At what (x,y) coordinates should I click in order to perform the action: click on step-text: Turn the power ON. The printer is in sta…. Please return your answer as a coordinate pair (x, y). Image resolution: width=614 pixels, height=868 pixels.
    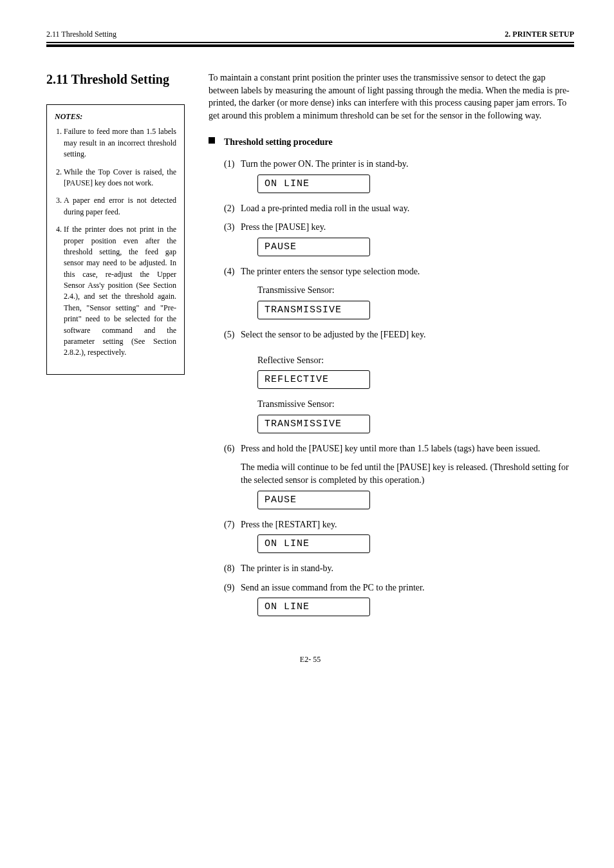
    Looking at the image, I should click on (407, 164).